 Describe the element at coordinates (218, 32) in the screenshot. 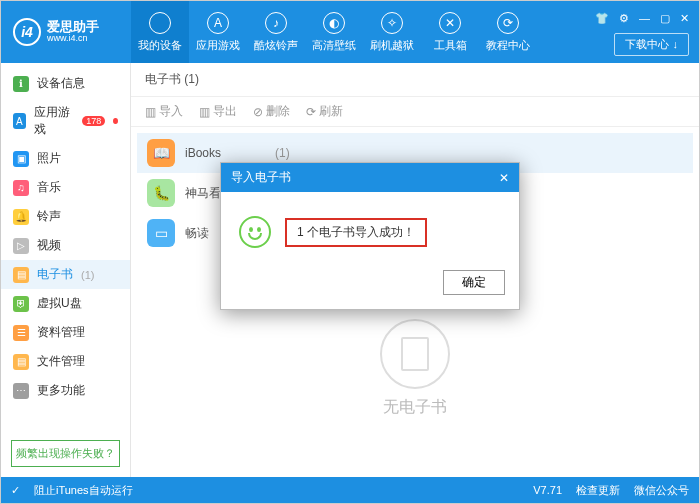

I see `nav-应用游戏: A应用游戏` at that location.